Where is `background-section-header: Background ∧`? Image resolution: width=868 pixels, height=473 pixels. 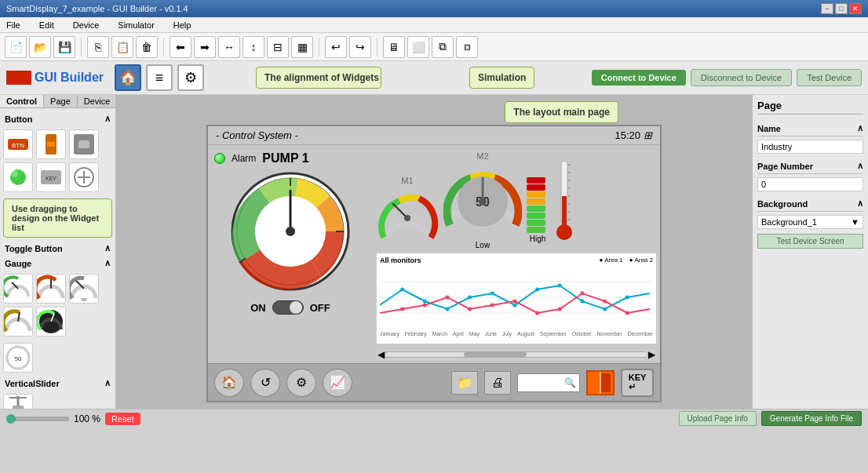 background-section-header: Background ∧ is located at coordinates (810, 204).